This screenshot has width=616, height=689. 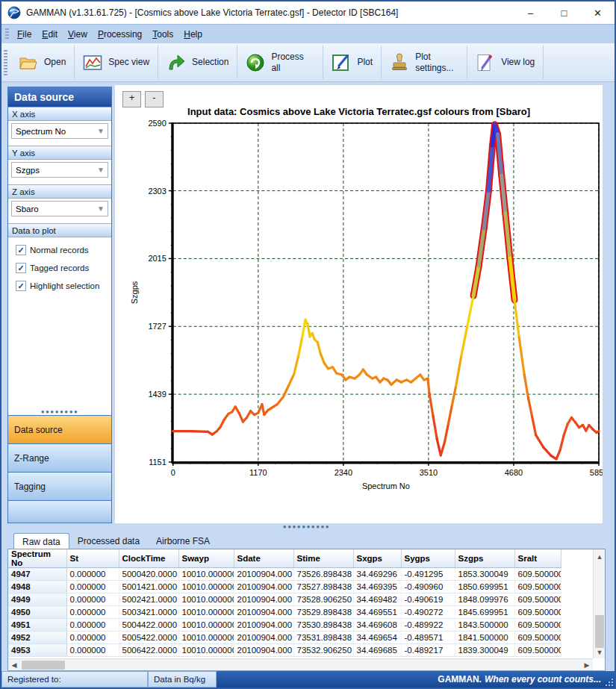 What do you see at coordinates (93, 575) in the screenshot?
I see `table-cell: 0.000000` at bounding box center [93, 575].